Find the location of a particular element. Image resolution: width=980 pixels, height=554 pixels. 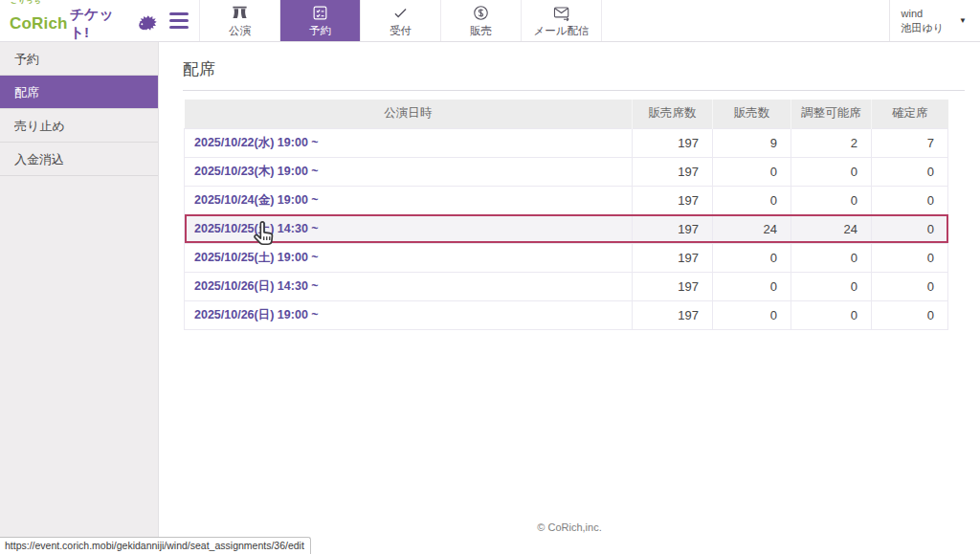

performance-datetime-link: 2025/10/25(土) 14:30 ~ is located at coordinates (256, 229).